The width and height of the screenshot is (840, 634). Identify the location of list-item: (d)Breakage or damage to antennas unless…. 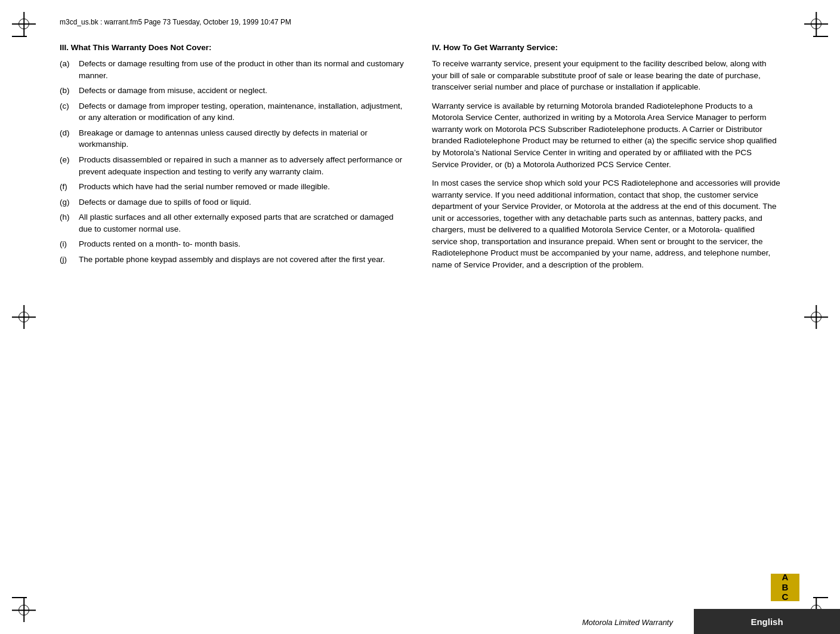
(234, 139).